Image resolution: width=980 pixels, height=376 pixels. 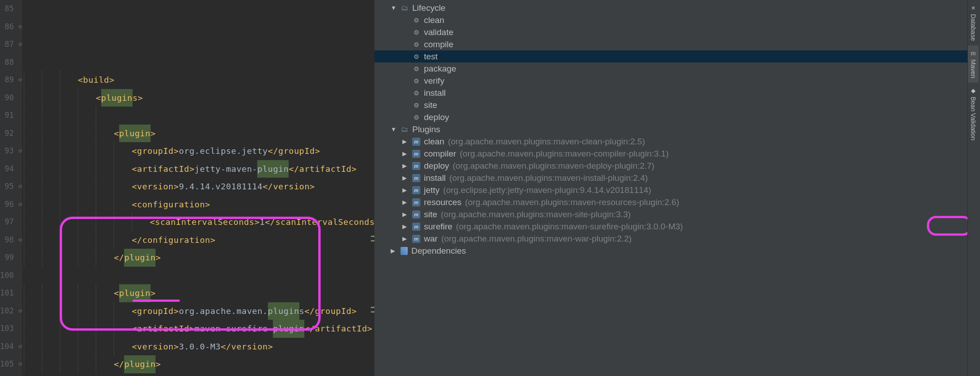 I want to click on plugin-node-deploy: ▶mdeploy (org.apache.maven.plugins:maven…, so click(x=677, y=166).